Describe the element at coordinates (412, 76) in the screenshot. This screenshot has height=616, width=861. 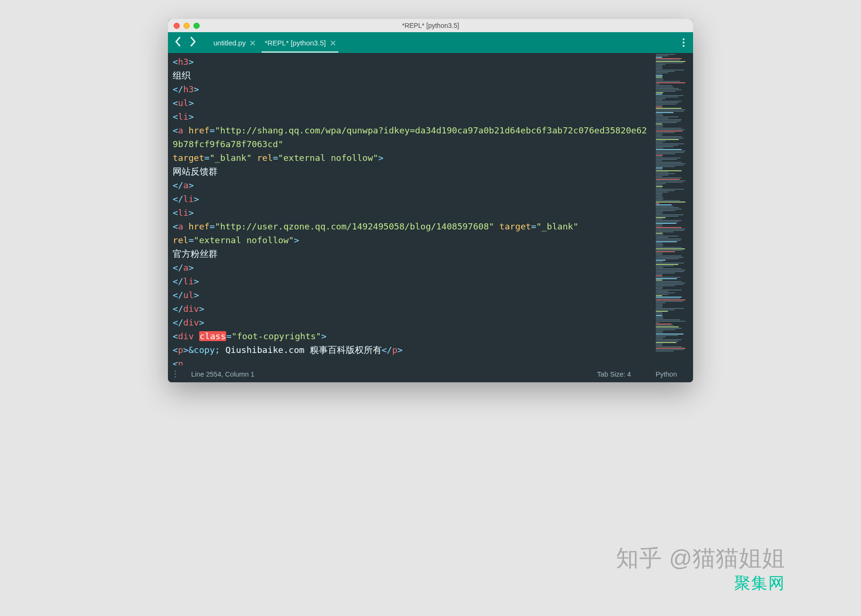
I see `code-line: 组织` at that location.